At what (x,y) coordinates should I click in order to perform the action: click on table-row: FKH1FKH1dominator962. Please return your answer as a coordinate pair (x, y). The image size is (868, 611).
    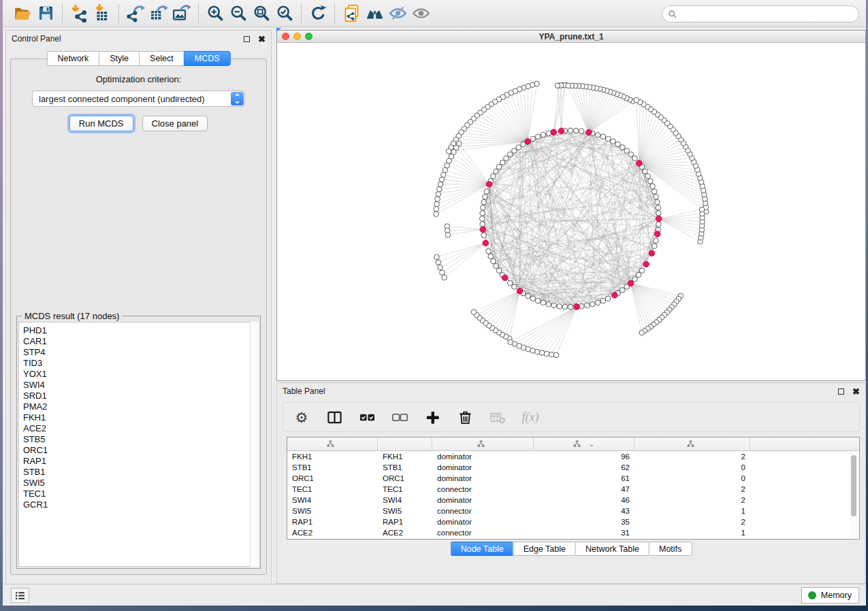
    Looking at the image, I should click on (573, 457).